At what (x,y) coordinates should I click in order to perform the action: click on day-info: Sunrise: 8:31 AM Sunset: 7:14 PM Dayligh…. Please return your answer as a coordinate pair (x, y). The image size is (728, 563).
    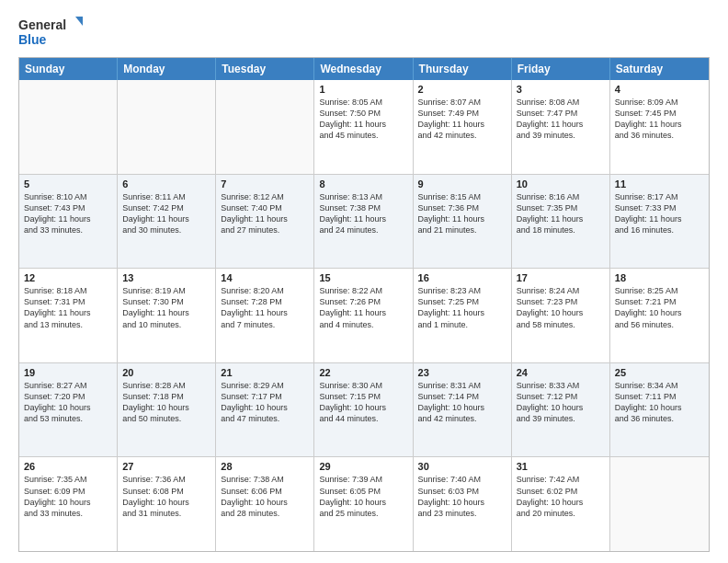
    Looking at the image, I should click on (462, 403).